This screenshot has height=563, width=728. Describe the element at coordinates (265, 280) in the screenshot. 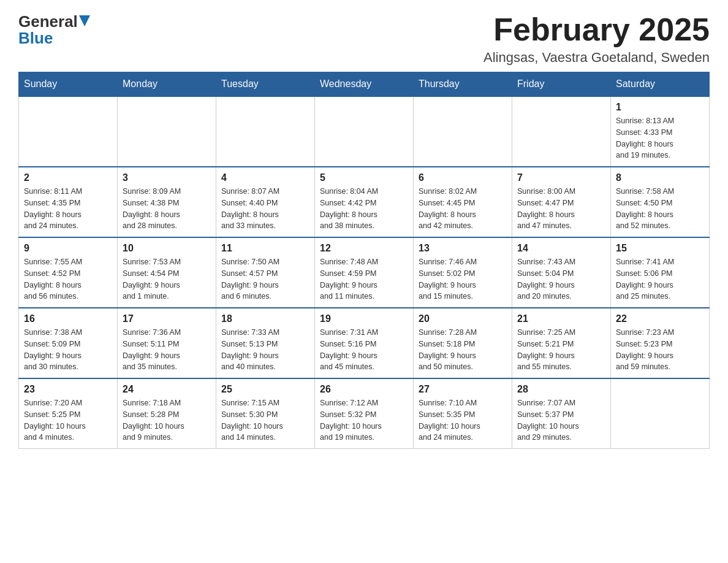

I see `day-info: Sunrise: 7:50 AMSunset: 4:57 PMDaylight:…` at that location.